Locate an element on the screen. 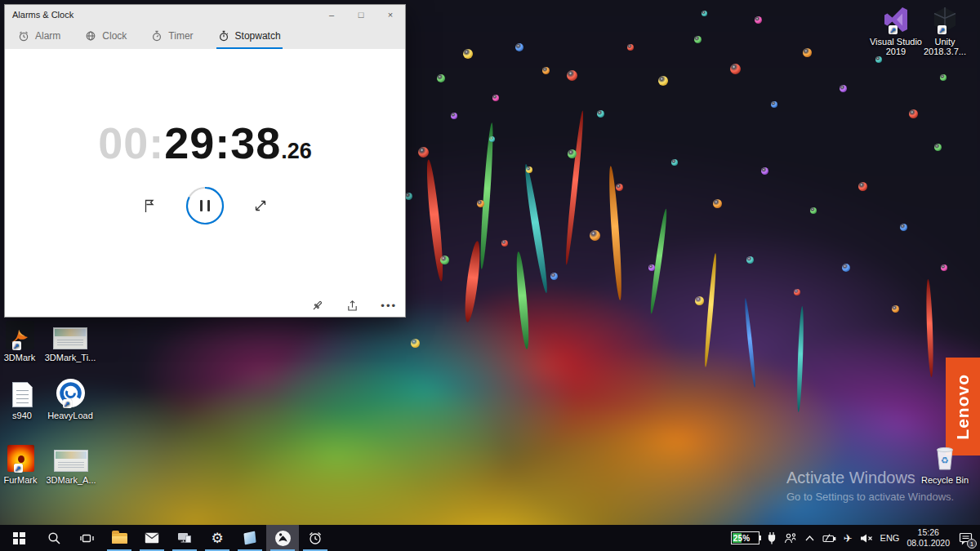 This screenshot has width=980, height=551. see-more-button: ••• is located at coordinates (389, 305).